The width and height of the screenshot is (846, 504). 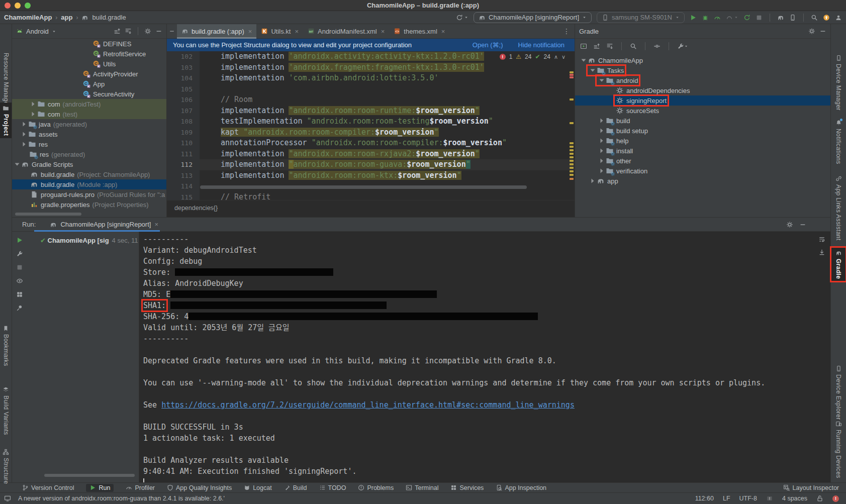 I want to click on project-tree-item-app: App, so click(x=89, y=84).